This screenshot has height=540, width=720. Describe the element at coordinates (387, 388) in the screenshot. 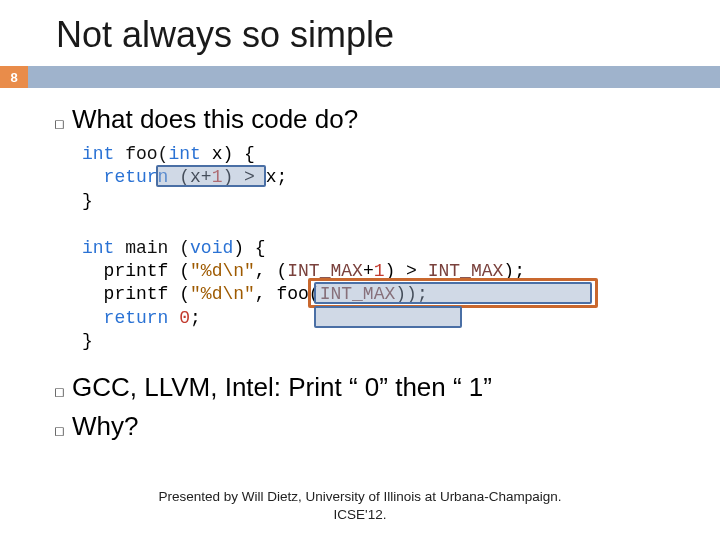

I see `bullet-2: ◻ GCC, LLVM, Intel: Print “ 0” then “ 1”` at that location.